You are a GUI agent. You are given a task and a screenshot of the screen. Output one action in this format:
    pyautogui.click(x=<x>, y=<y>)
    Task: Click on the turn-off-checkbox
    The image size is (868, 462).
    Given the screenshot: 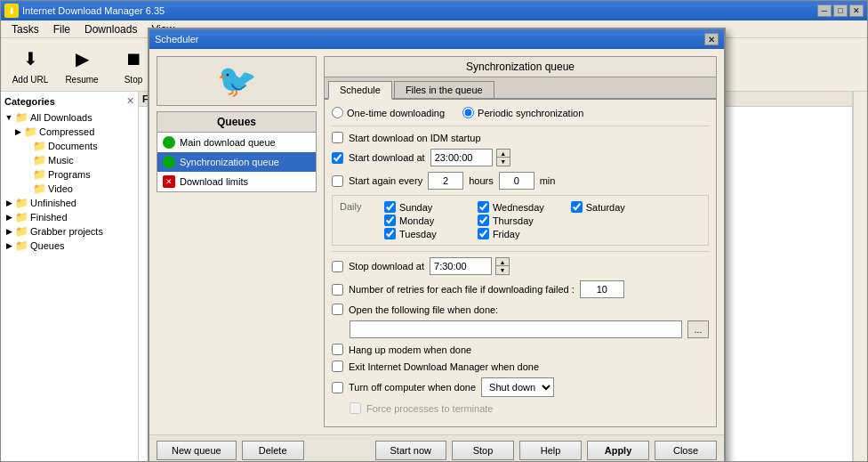 What is the action you would take?
    pyautogui.click(x=338, y=388)
    